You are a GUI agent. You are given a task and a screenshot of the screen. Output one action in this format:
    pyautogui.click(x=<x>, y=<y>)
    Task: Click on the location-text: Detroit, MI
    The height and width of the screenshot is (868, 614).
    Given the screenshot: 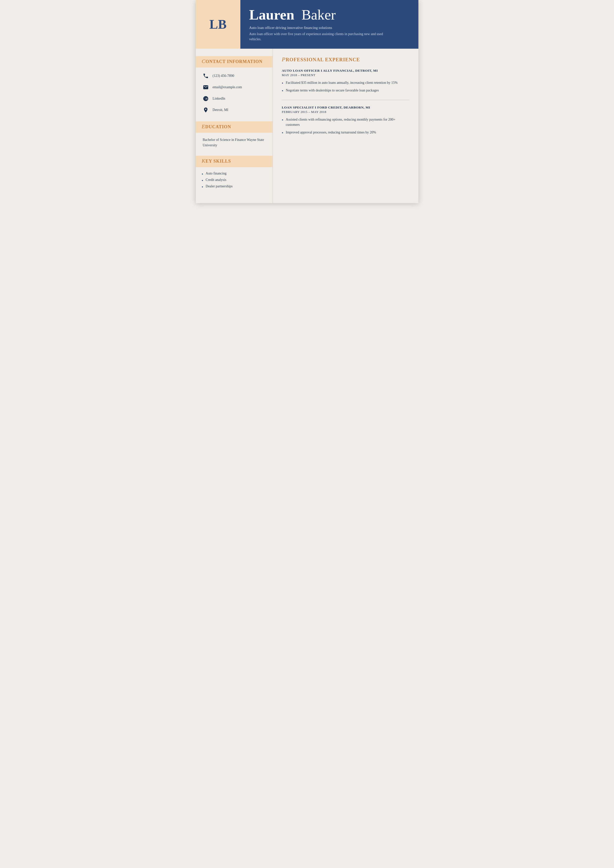 What is the action you would take?
    pyautogui.click(x=221, y=110)
    